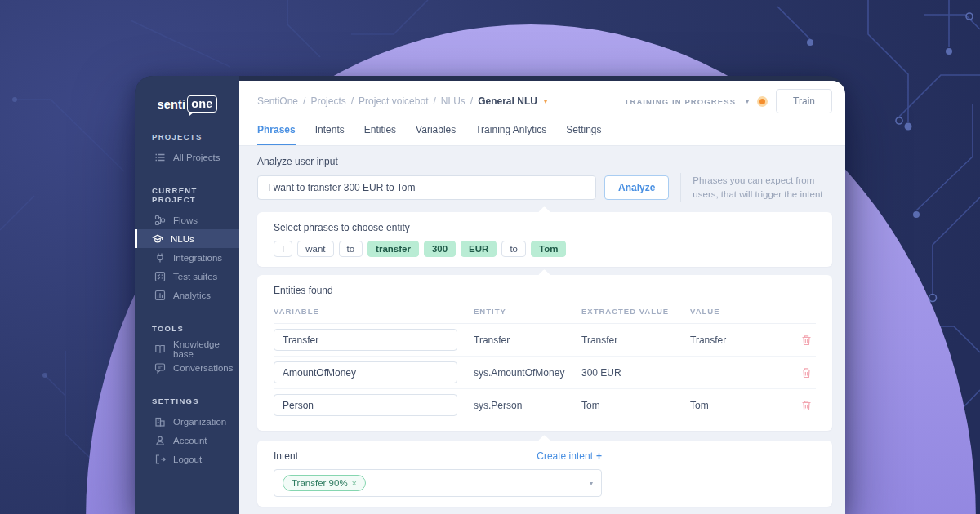 Image resolution: width=980 pixels, height=514 pixels. I want to click on analyze-input, so click(426, 188).